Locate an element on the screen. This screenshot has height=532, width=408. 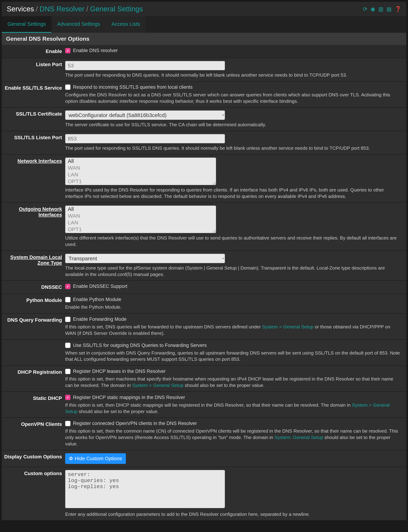
label-outif: Outgoing Network Interfaces is located at coordinates (34, 212).